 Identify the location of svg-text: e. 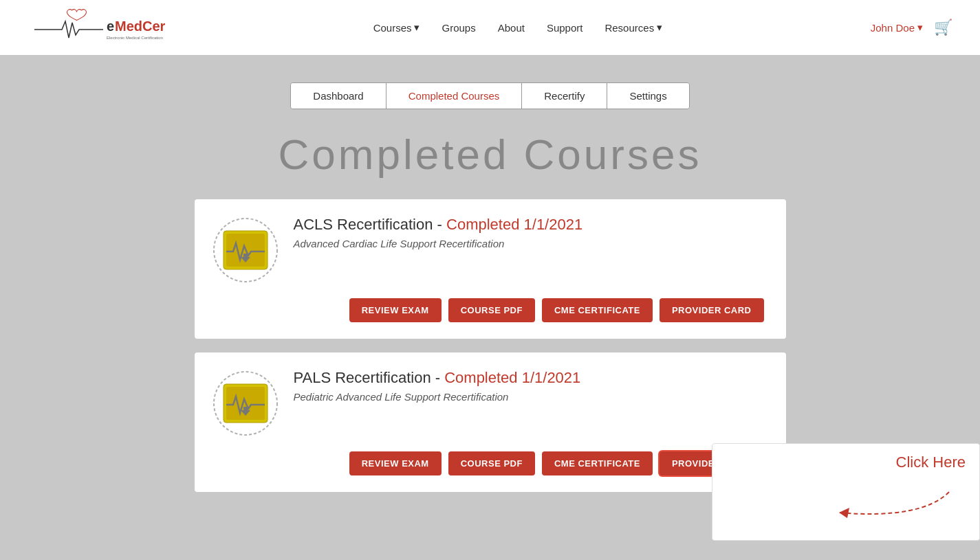
(110, 26).